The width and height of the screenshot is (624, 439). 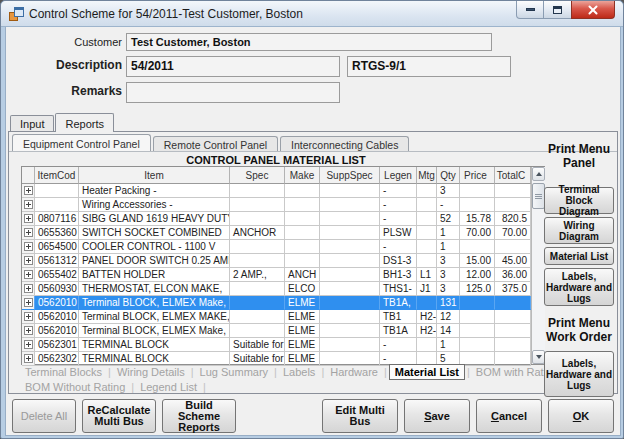 I want to click on bottom-tab-legend-list: Legend List, so click(x=168, y=387).